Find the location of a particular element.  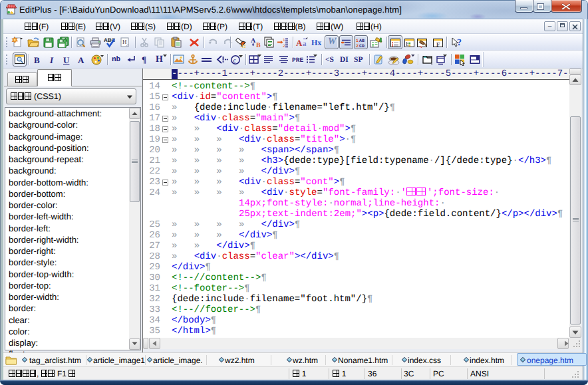

svg-text: c is located at coordinates (235, 61).